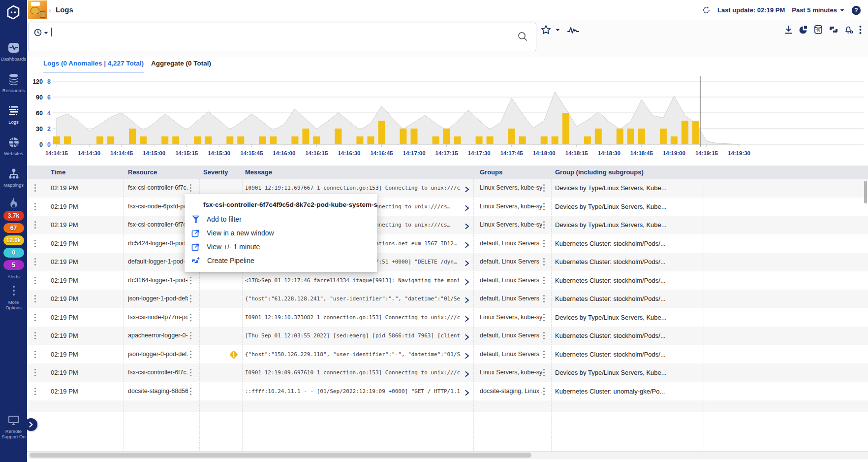  What do you see at coordinates (448, 299) in the screenshot?
I see `table-row: 02:19 PMjson-logger-1-pod-defa...{"host"…` at bounding box center [448, 299].